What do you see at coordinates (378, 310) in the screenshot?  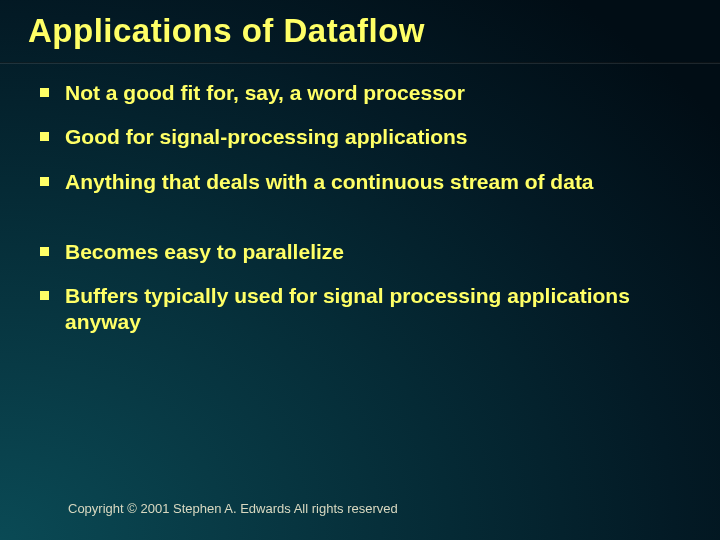 I see `bullet-text: Buffers typically used for signal proces…` at bounding box center [378, 310].